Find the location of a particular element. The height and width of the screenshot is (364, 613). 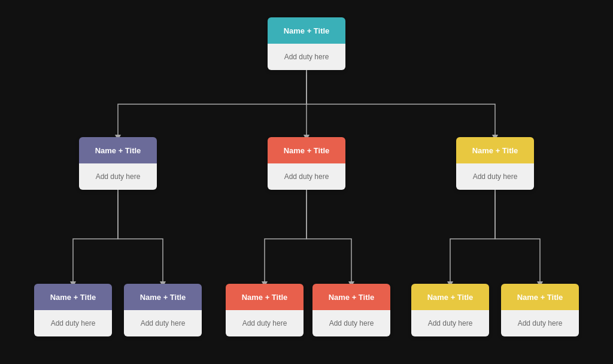

node-ll-label: Name + Title is located at coordinates (73, 297).